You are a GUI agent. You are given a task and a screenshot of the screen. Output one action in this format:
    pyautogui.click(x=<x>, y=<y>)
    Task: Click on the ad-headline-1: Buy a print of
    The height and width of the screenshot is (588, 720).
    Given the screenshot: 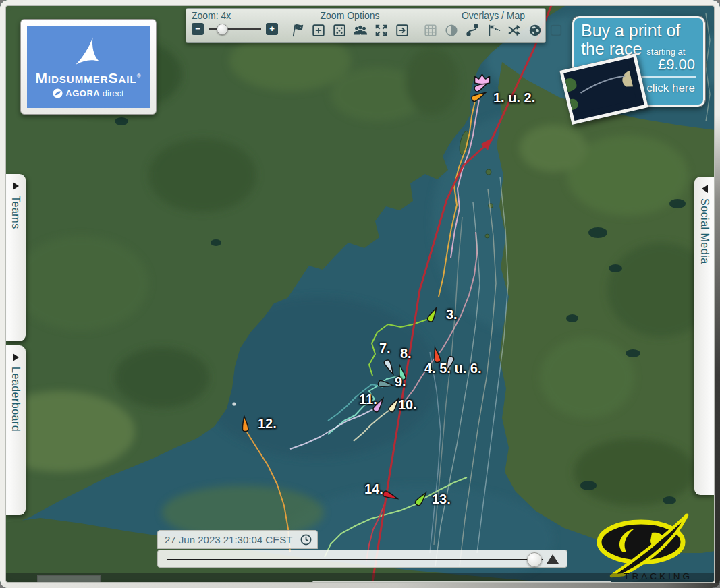 What is the action you would take?
    pyautogui.click(x=642, y=31)
    